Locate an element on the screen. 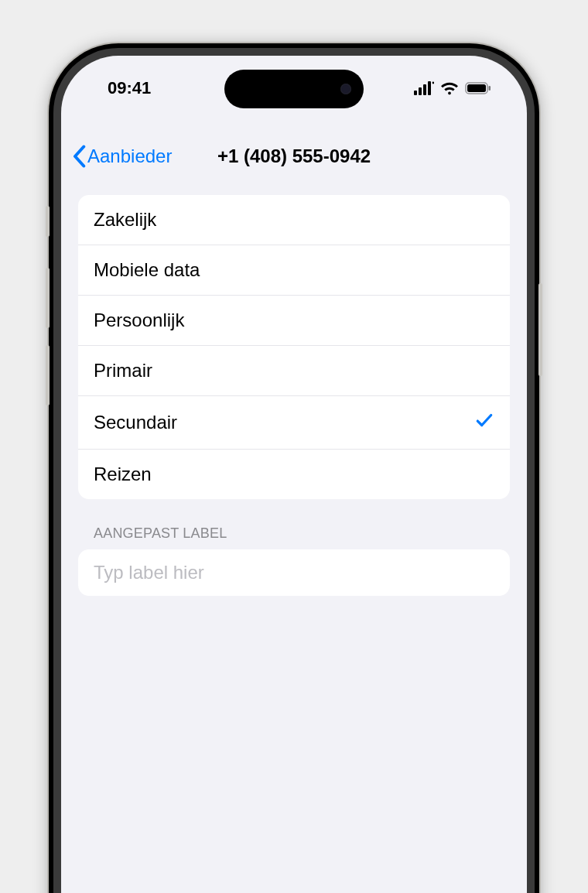  label-option-persoonlijk: Persoonlijk is located at coordinates (294, 320).